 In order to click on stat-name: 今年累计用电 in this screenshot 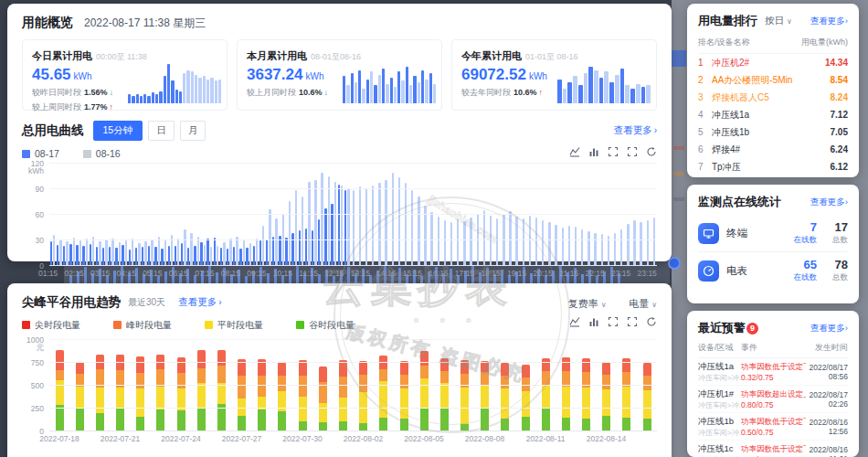, I will do `click(492, 56)`.